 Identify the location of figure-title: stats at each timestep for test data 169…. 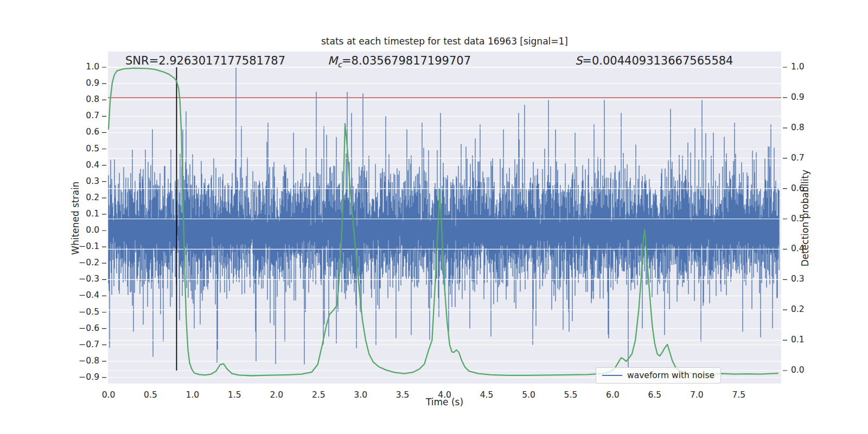
(445, 41).